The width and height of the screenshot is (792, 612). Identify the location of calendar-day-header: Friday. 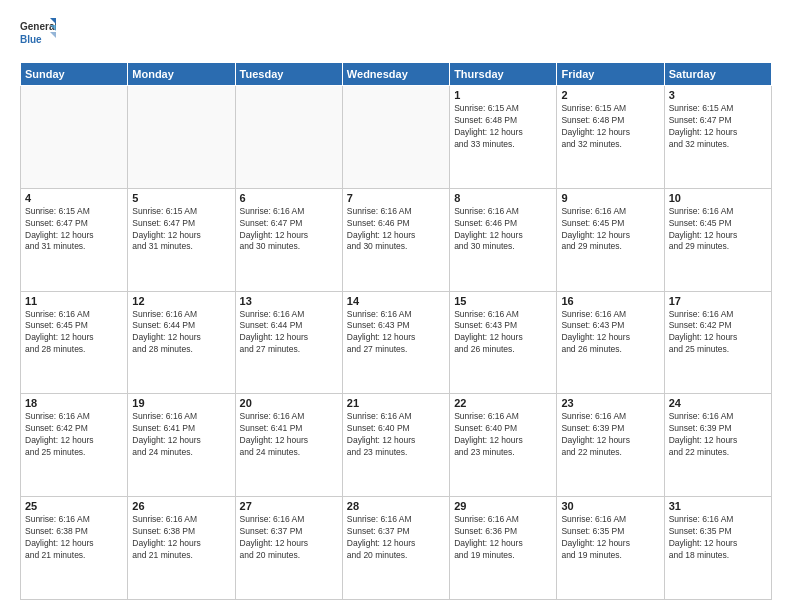
(610, 74).